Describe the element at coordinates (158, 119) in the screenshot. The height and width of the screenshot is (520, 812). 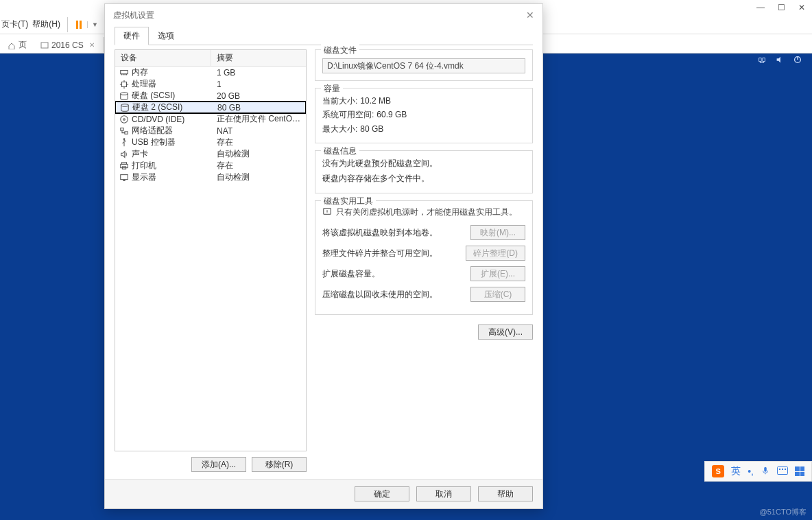
I see `hw-name: CD/DVD (IDE)` at that location.